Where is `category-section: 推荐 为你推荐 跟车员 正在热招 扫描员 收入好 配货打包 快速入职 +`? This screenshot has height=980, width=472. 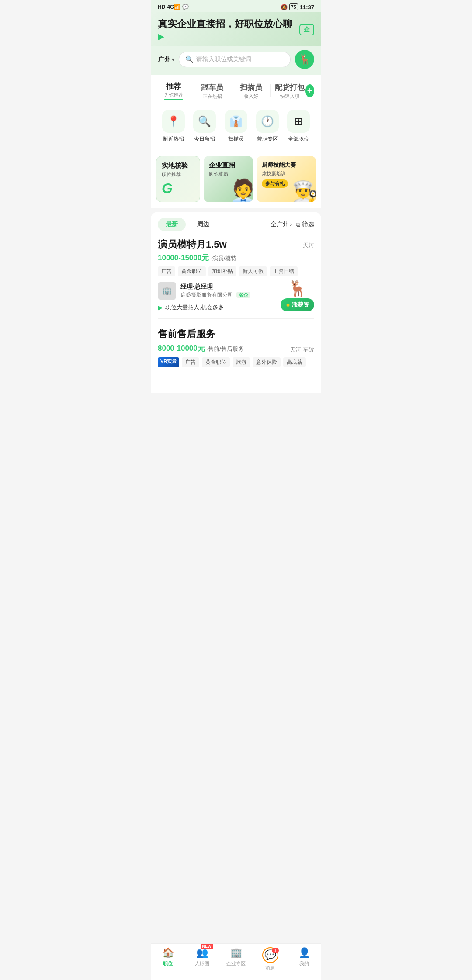 category-section: 推荐 为你推荐 跟车员 正在热招 扫描员 收入好 配货打包 快速入职 + is located at coordinates (236, 114).